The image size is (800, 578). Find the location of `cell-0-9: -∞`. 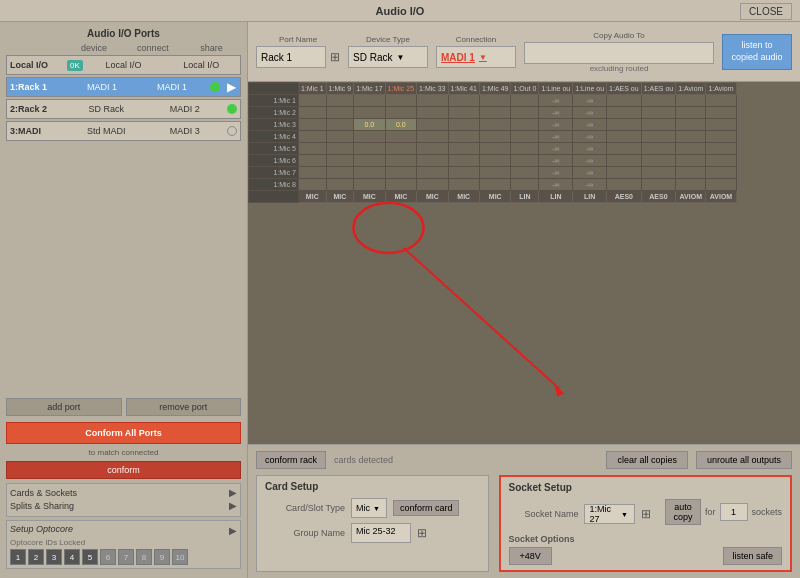

cell-0-9: -∞ is located at coordinates (590, 101).